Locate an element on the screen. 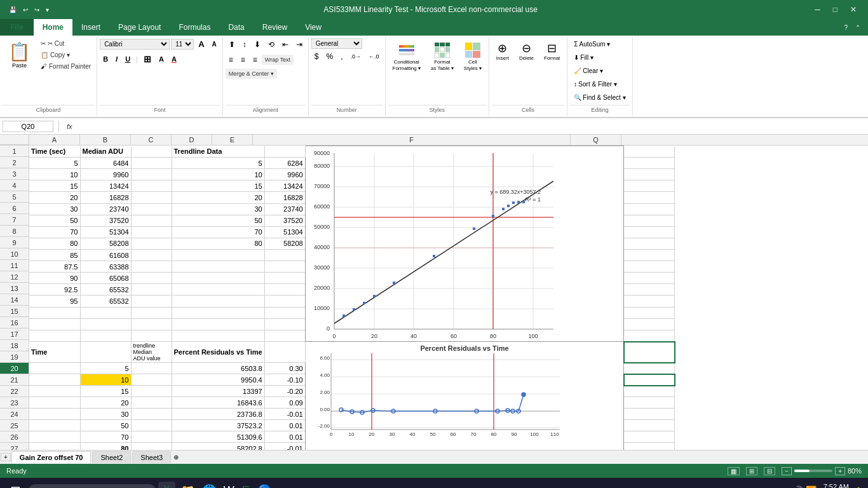  cell-q23 is located at coordinates (649, 414).